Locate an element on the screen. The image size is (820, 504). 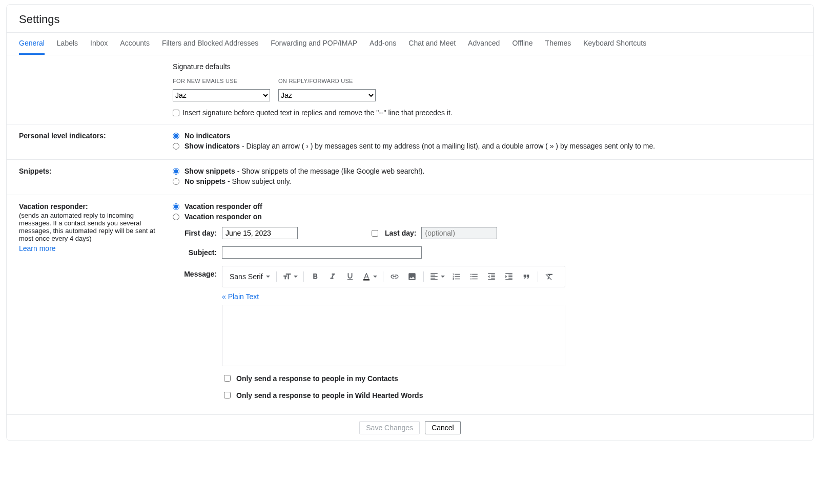
message-toolbar: Sans Serif is located at coordinates (394, 277).